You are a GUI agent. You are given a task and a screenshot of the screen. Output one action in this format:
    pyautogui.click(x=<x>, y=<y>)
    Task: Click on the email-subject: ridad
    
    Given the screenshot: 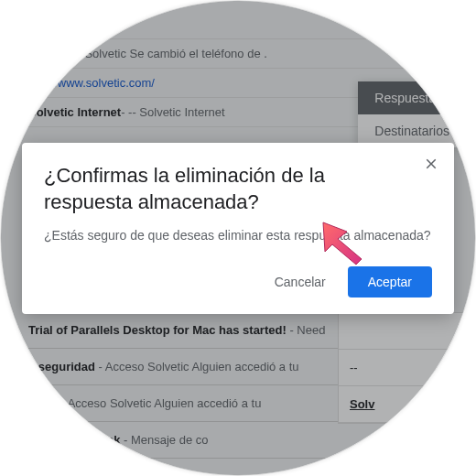 What is the action you would take?
    pyautogui.click(x=43, y=403)
    